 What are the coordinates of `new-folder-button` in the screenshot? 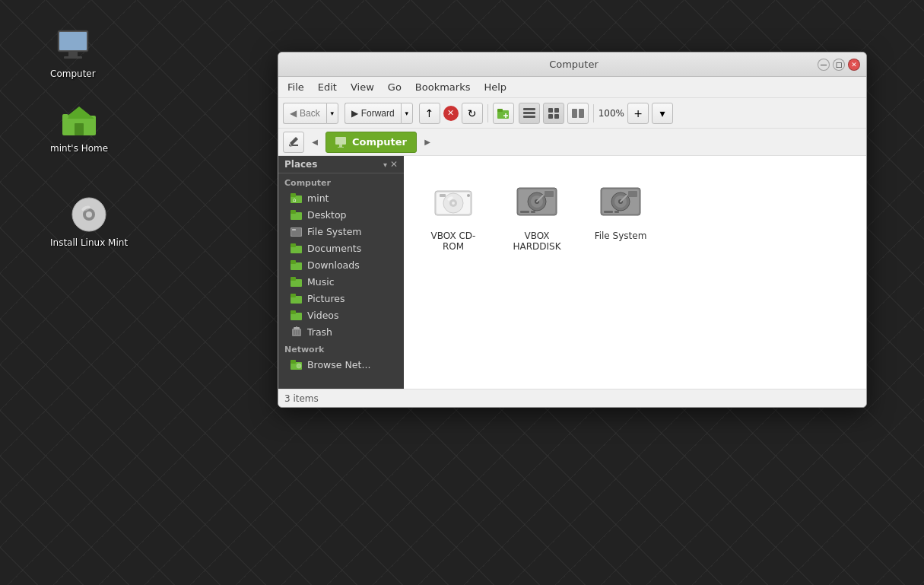 It's located at (503, 113).